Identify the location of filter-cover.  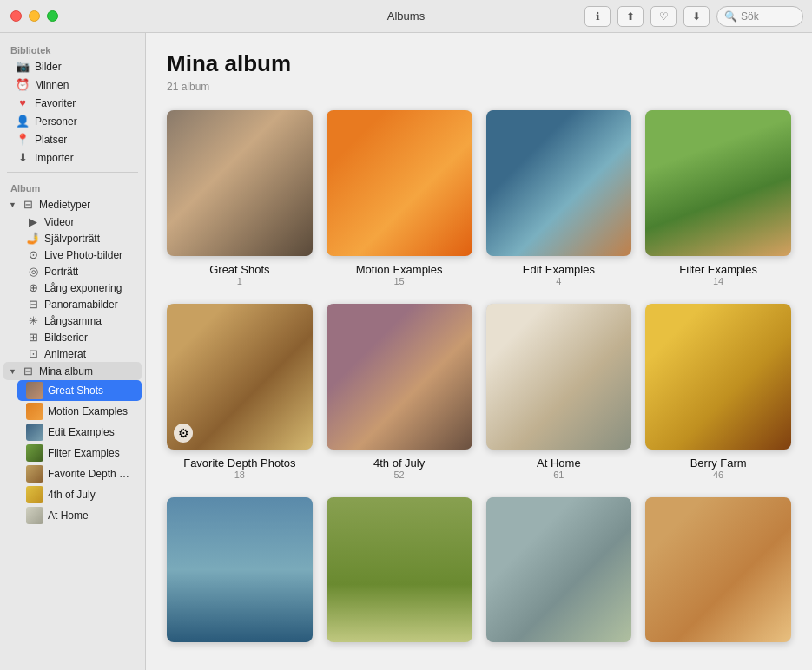
(718, 183).